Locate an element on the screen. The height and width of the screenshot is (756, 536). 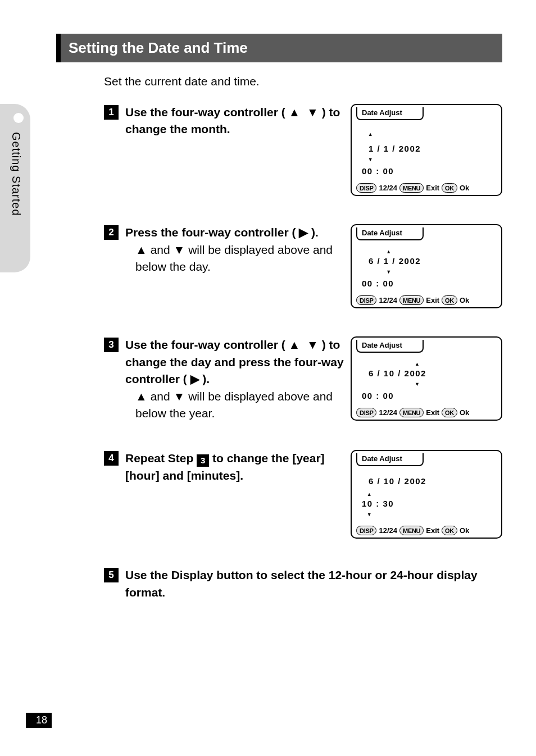
step-1: 1 Use the four-way controller ( ▲ ▼ ) to… is located at coordinates (303, 150).